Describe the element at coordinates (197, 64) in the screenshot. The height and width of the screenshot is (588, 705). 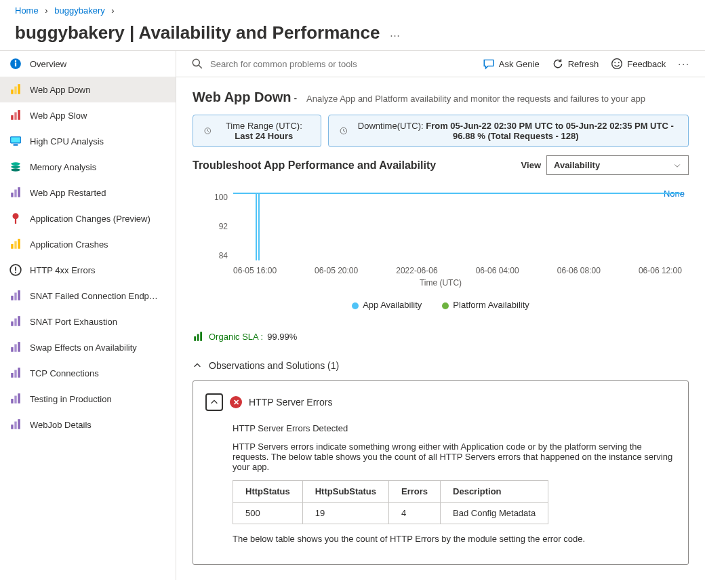
I see `search-icon` at that location.